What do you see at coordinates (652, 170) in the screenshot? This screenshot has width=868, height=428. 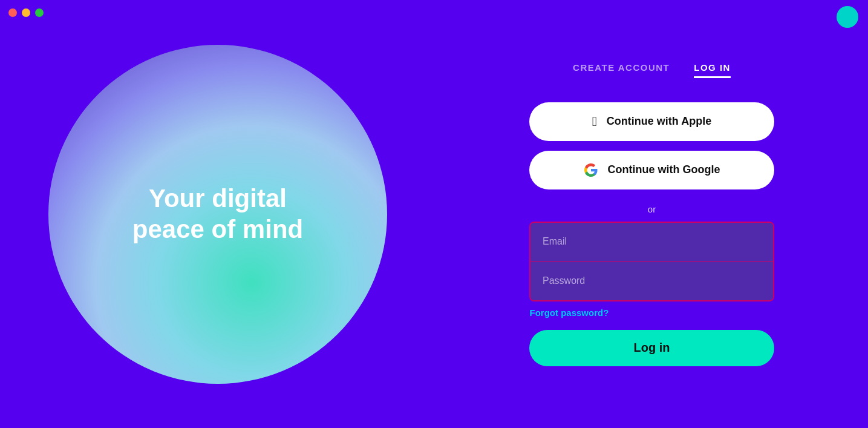 I see `continue-with-google-button: Continue with Google` at bounding box center [652, 170].